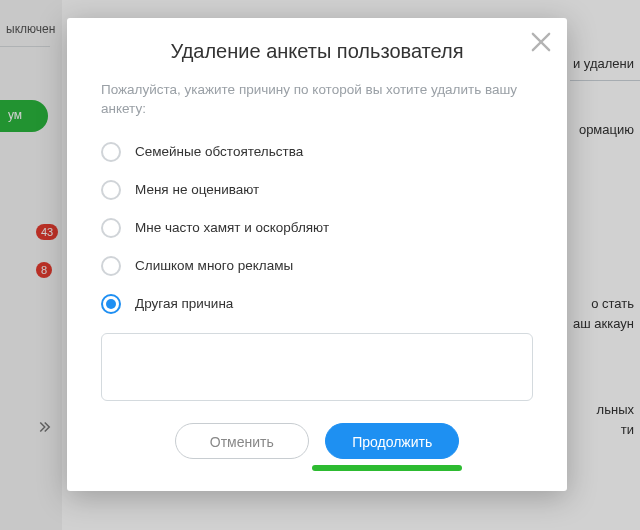  What do you see at coordinates (317, 304) in the screenshot?
I see `reason-option-other: Другая причина` at bounding box center [317, 304].